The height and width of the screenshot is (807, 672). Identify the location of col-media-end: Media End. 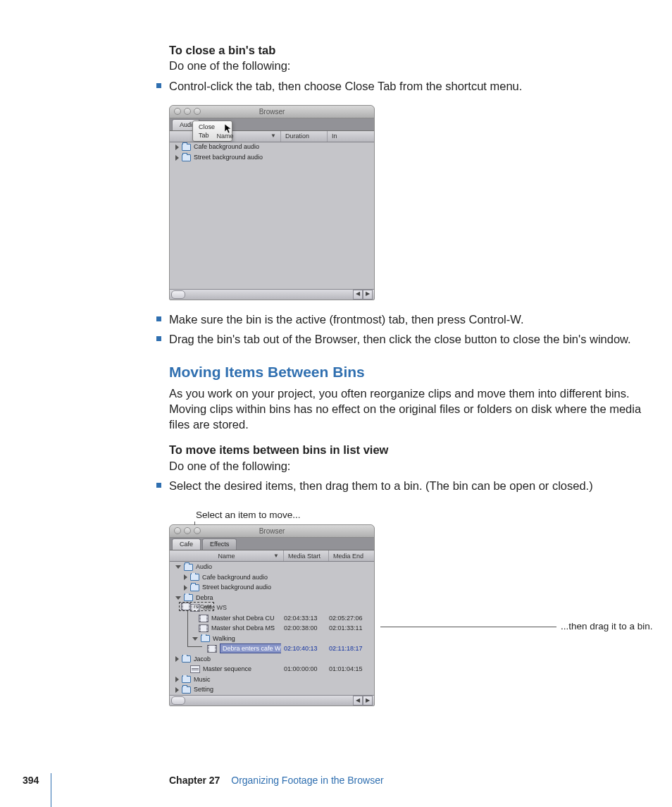
(351, 555).